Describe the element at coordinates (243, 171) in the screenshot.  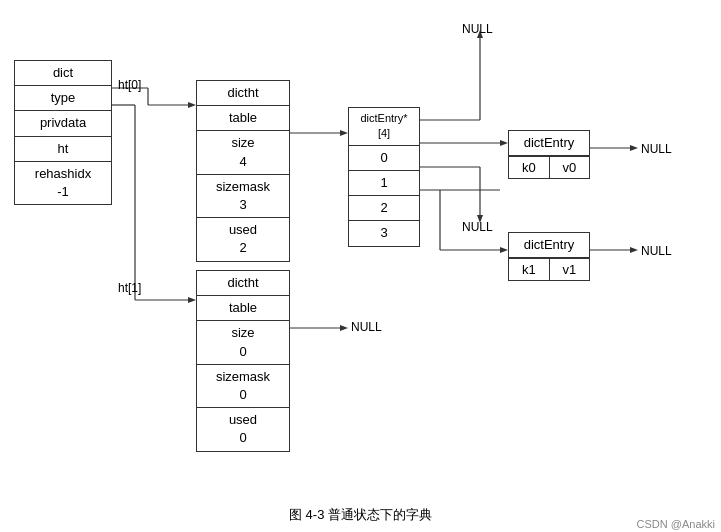
I see `dictht-top-box: dictht table size4 sizemask3 used2` at that location.